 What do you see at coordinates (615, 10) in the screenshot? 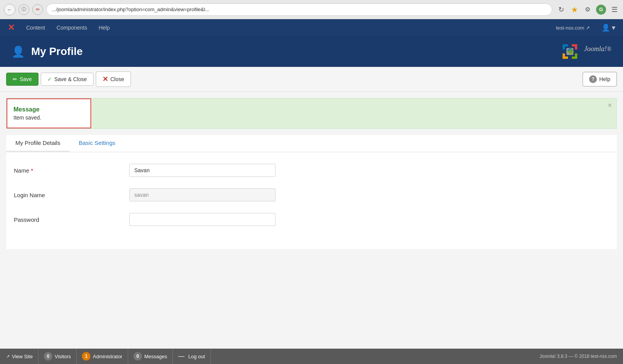
I see `menu-icon: ☰` at bounding box center [615, 10].